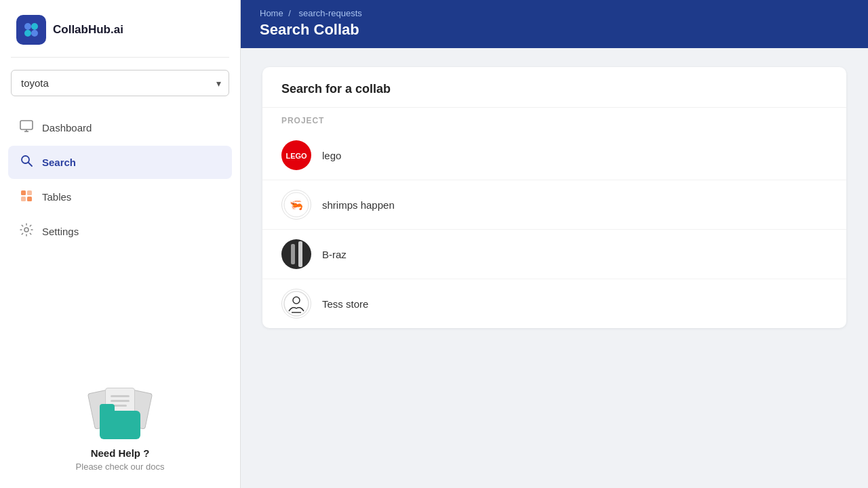  Describe the element at coordinates (555, 24) in the screenshot. I see `top-bar: Home / search-requests Search Collab` at that location.